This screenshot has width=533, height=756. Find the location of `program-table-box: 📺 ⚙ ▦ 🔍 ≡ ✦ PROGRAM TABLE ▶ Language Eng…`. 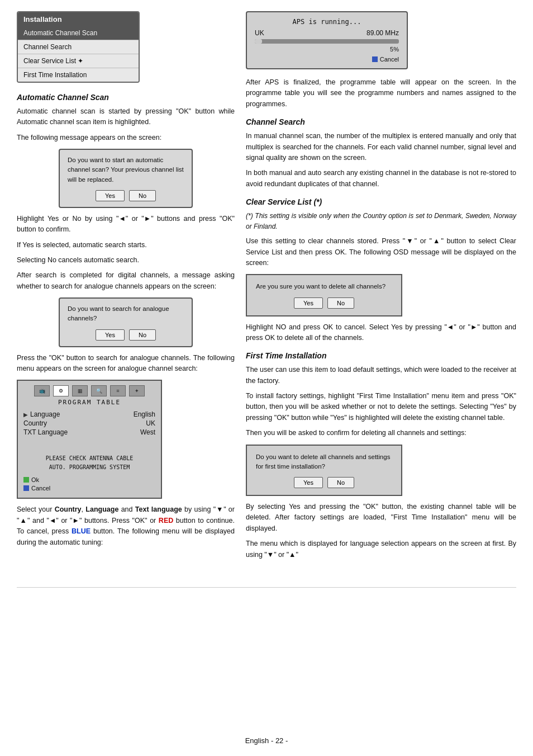

program-table-box: 📺 ⚙ ▦ 🔍 ≡ ✦ PROGRAM TABLE ▶ Language Eng… is located at coordinates (89, 440).